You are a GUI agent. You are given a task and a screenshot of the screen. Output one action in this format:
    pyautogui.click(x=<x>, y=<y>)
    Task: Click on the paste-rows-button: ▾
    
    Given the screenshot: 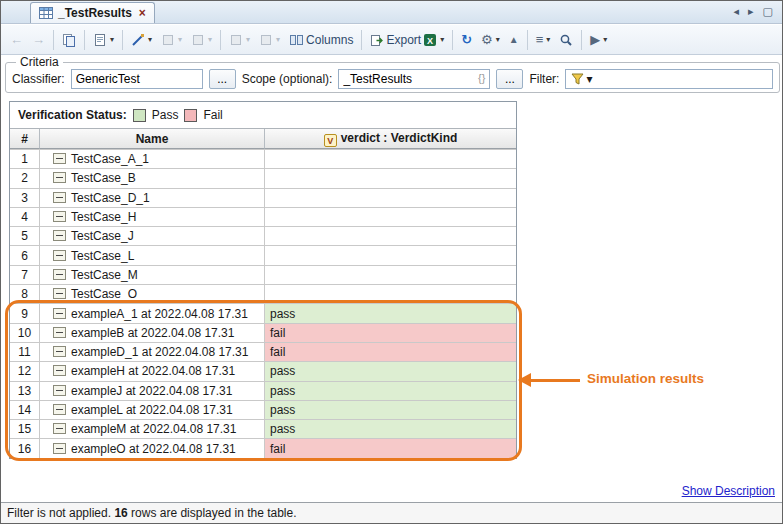 What is the action you would take?
    pyautogui.click(x=202, y=40)
    